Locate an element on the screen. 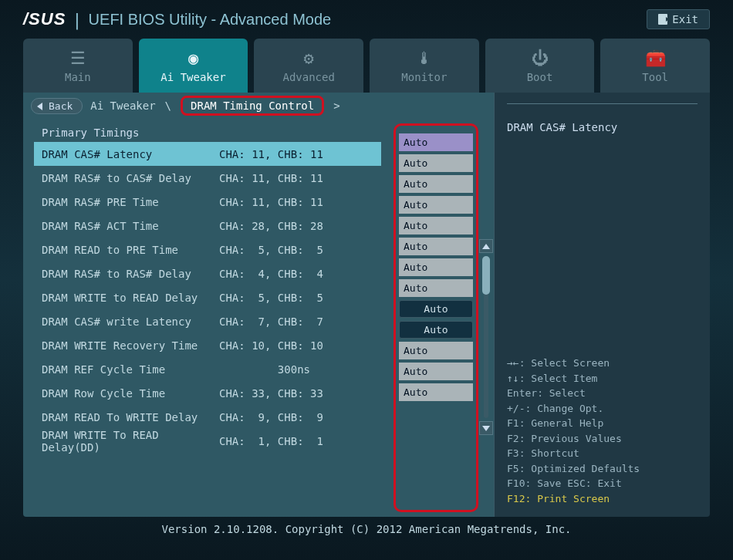 Image resolution: width=733 pixels, height=560 pixels. setting-name: DRAM RAS# to RAS# Delay is located at coordinates (130, 274).